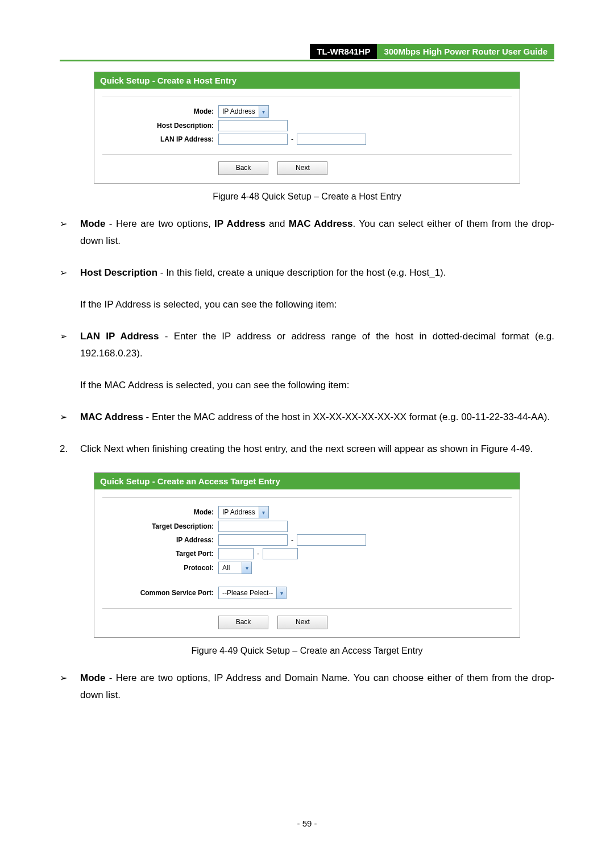 The width and height of the screenshot is (614, 868). Describe the element at coordinates (307, 555) in the screenshot. I see `panel-create-access-target-entry: Quick Setup - Create an Access Target En…` at that location.